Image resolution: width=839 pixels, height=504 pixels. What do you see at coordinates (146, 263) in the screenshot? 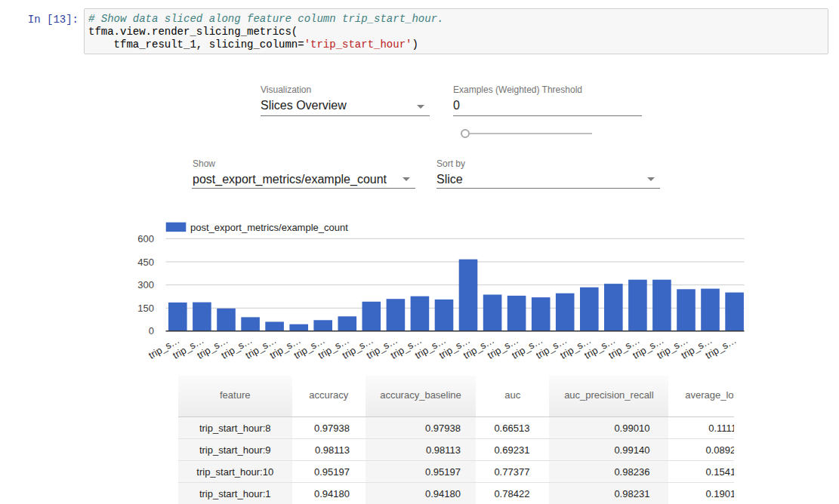
I see `svg-text: 450` at bounding box center [146, 263].